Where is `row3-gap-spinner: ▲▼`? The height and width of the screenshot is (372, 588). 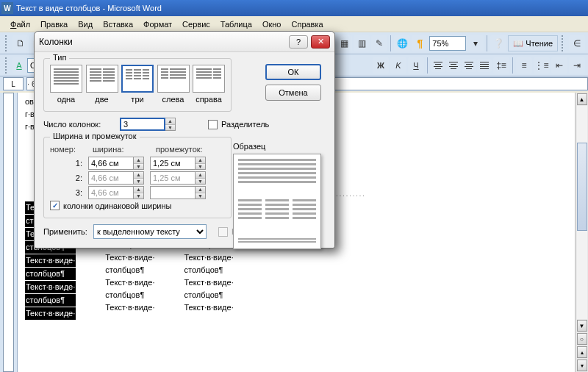
row3-gap-spinner: ▲▼ is located at coordinates (178, 193).